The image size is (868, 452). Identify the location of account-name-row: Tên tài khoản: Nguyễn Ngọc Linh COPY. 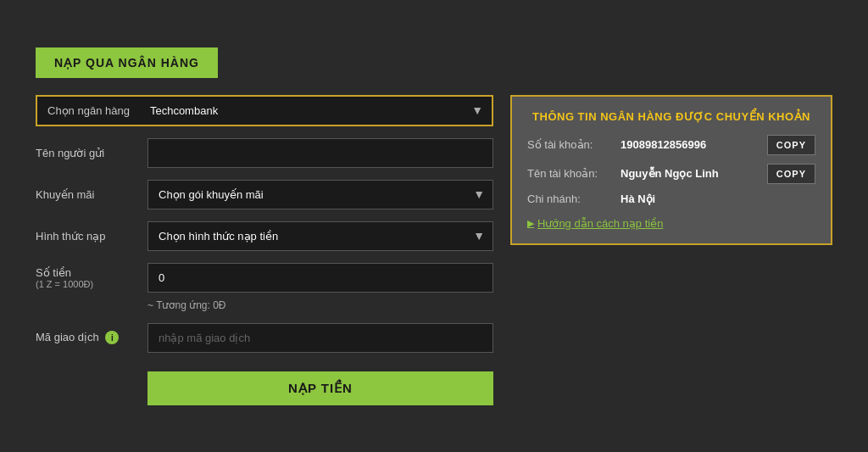
(671, 174).